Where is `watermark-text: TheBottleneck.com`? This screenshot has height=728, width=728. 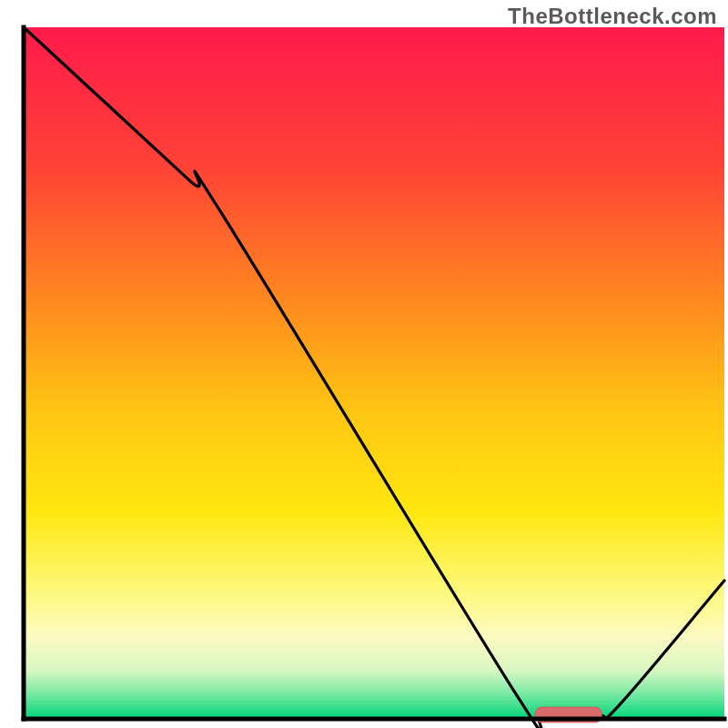 watermark-text: TheBottleneck.com is located at coordinates (612, 16).